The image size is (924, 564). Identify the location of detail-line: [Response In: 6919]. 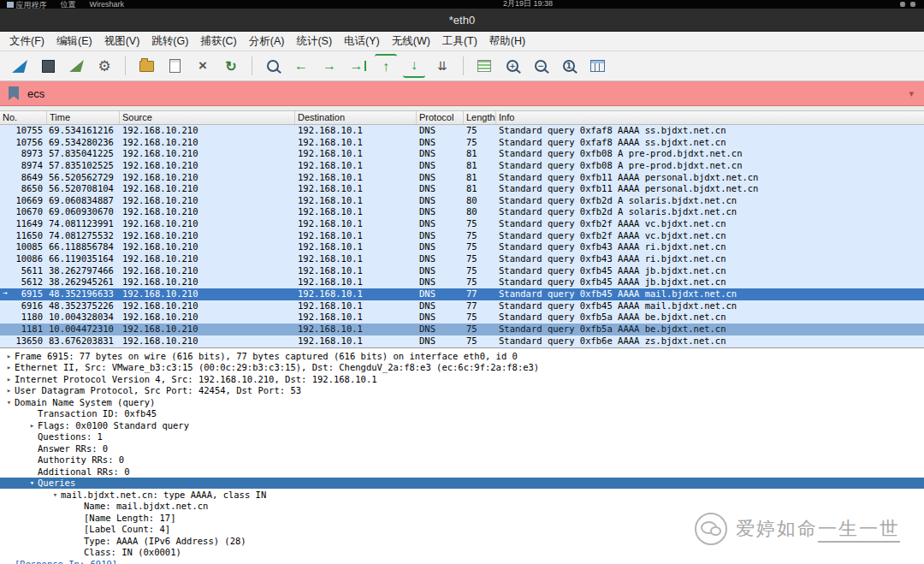
(462, 561).